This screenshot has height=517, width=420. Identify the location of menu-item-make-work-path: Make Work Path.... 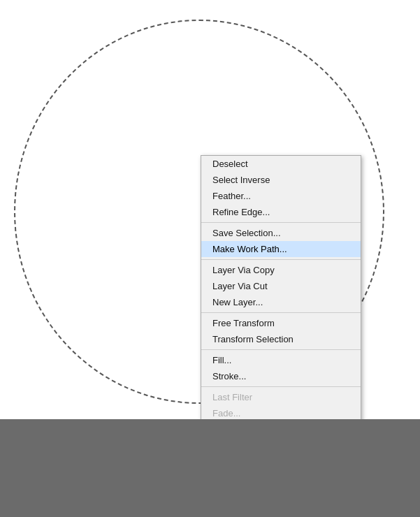
(281, 249).